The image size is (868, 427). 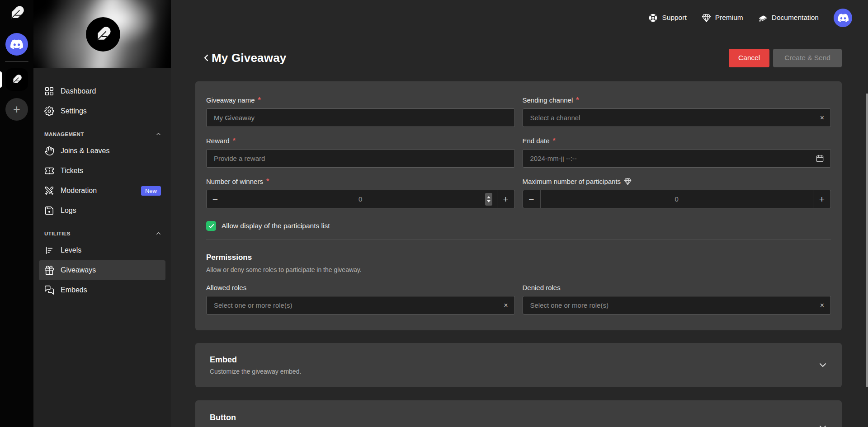 I want to click on topbar: Support Premium Documentation, so click(x=519, y=18).